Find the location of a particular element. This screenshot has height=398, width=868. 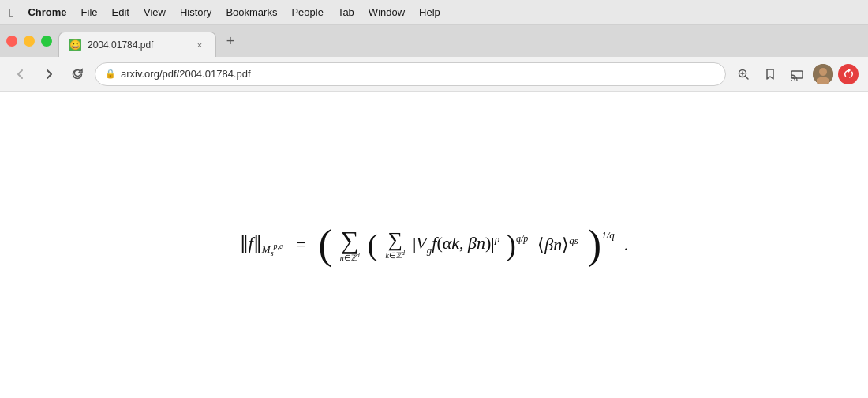

equals-sign: = is located at coordinates (301, 245).